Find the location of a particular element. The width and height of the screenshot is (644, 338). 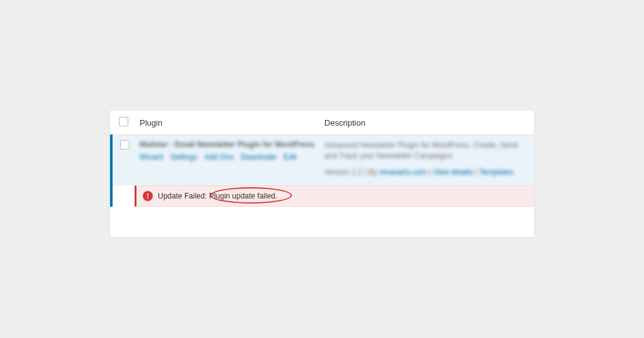

plugin-row-name-cell: Mailster - Email Newsletter Plugin for W… is located at coordinates (227, 160).